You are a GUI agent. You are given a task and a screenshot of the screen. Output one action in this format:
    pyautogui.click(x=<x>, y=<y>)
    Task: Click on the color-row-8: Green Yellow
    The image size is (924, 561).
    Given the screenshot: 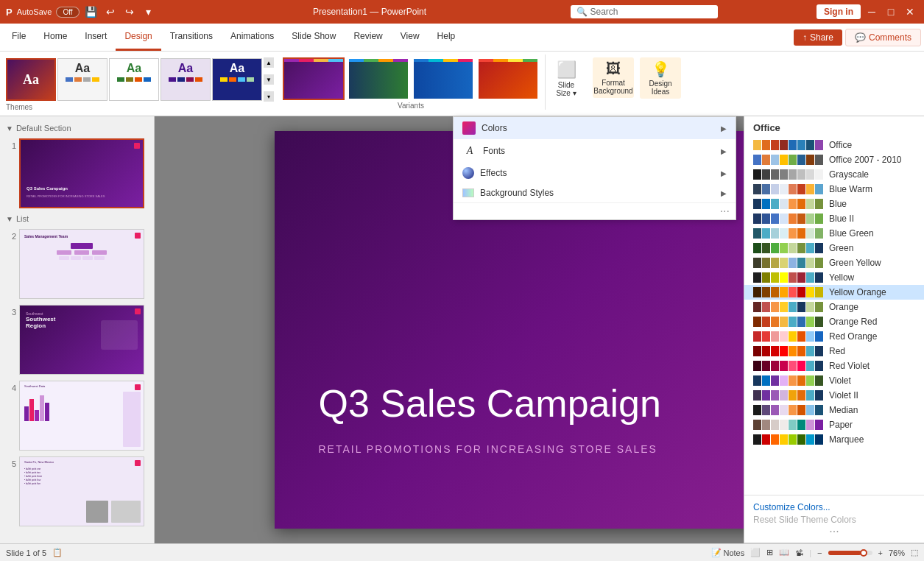 What is the action you would take?
    pyautogui.click(x=834, y=263)
    